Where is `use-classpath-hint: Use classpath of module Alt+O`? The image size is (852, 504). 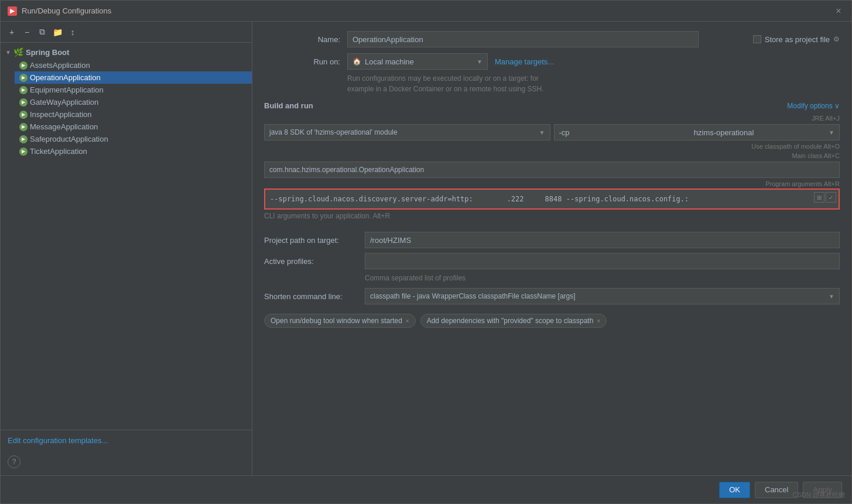 use-classpath-hint: Use classpath of module Alt+O is located at coordinates (552, 146).